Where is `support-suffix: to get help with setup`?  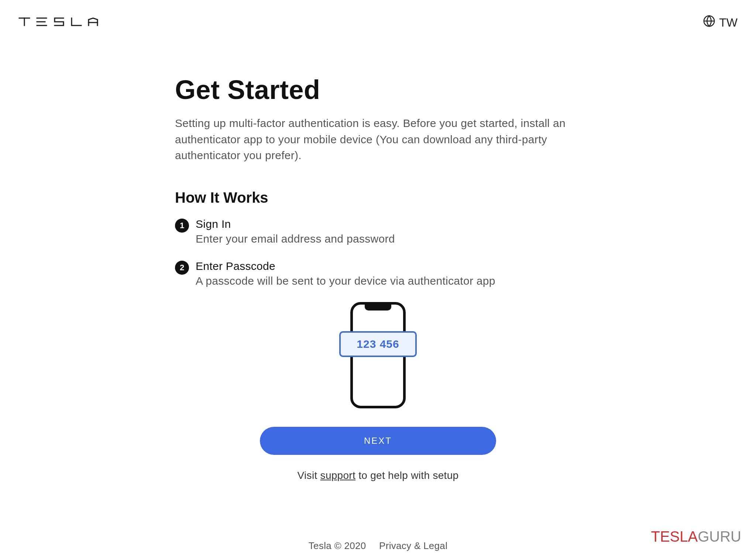
support-suffix: to get help with setup is located at coordinates (407, 476).